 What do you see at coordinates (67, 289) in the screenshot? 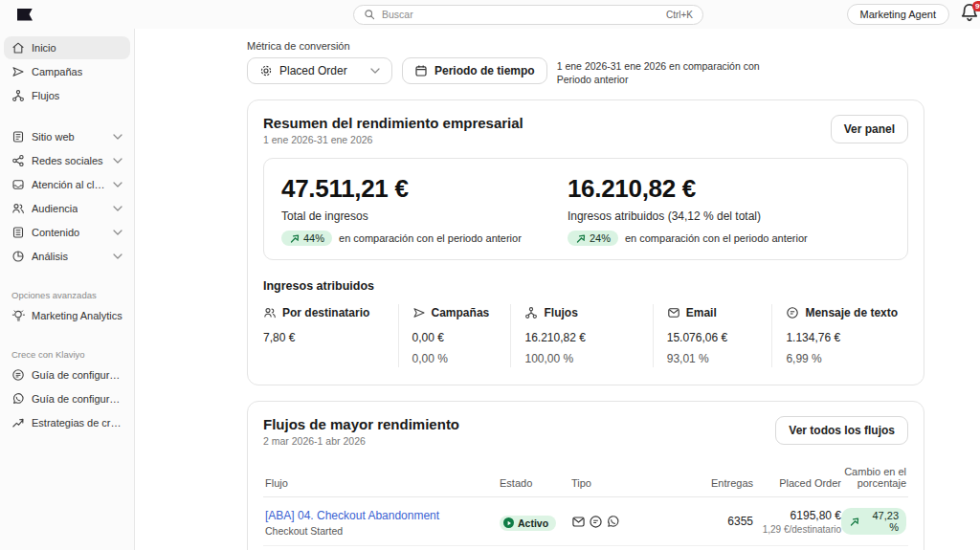
I see `sidebar: Inicio Campañas Flujos Sitio web Redes s…` at bounding box center [67, 289].